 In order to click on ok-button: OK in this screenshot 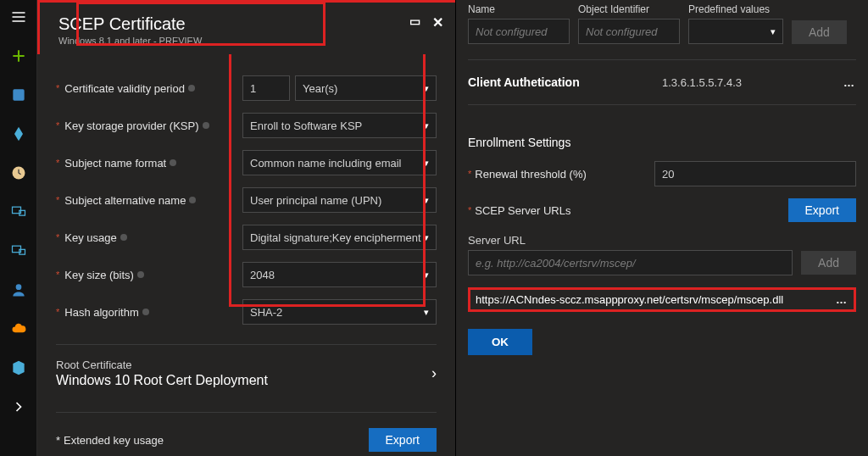, I will do `click(500, 342)`.